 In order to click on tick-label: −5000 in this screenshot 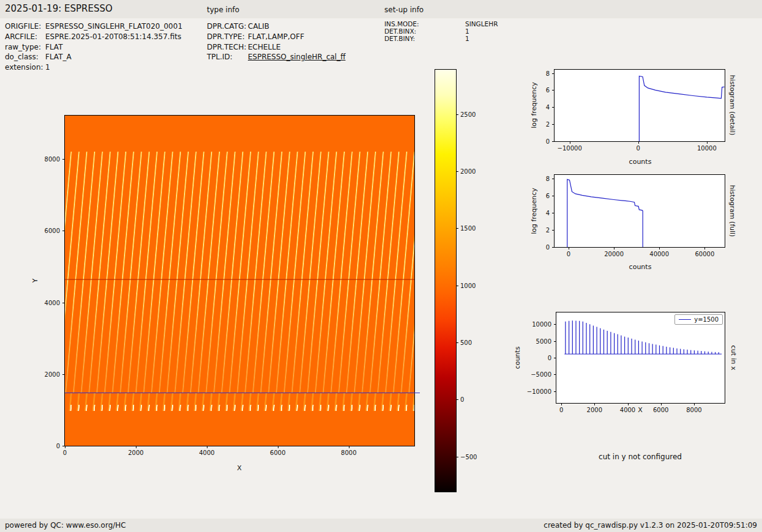, I will do `click(541, 374)`.